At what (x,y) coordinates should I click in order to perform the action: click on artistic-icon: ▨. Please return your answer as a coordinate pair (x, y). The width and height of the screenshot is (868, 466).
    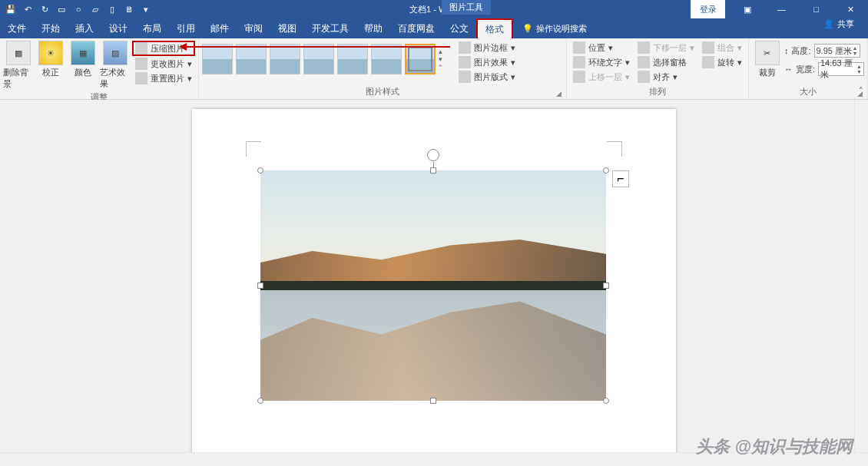
    Looking at the image, I should click on (115, 53).